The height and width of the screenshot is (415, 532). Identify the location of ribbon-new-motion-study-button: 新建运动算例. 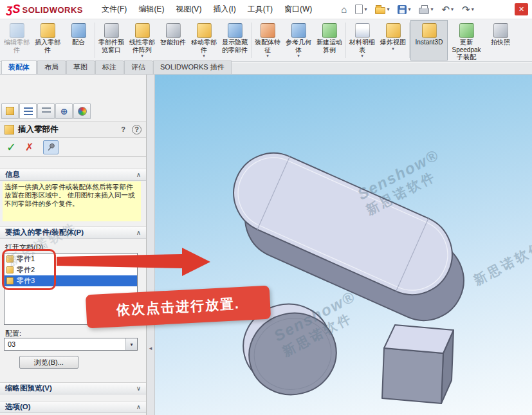
(329, 40).